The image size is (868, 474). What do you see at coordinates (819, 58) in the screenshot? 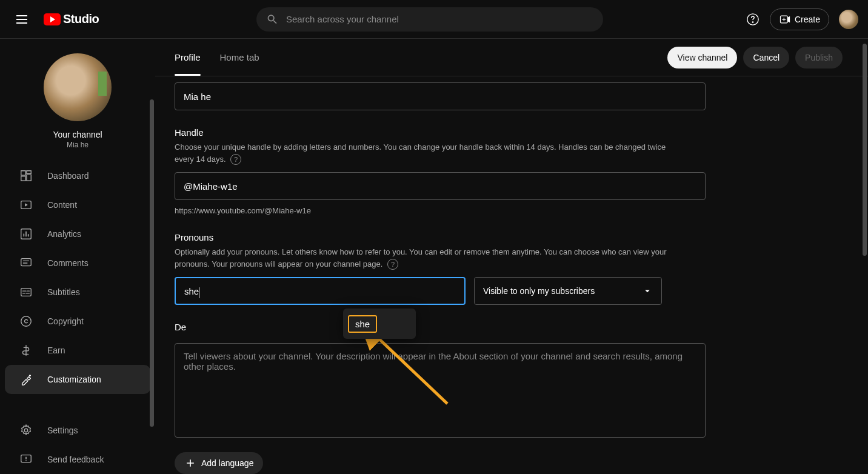
I see `publish-button: Publish` at bounding box center [819, 58].